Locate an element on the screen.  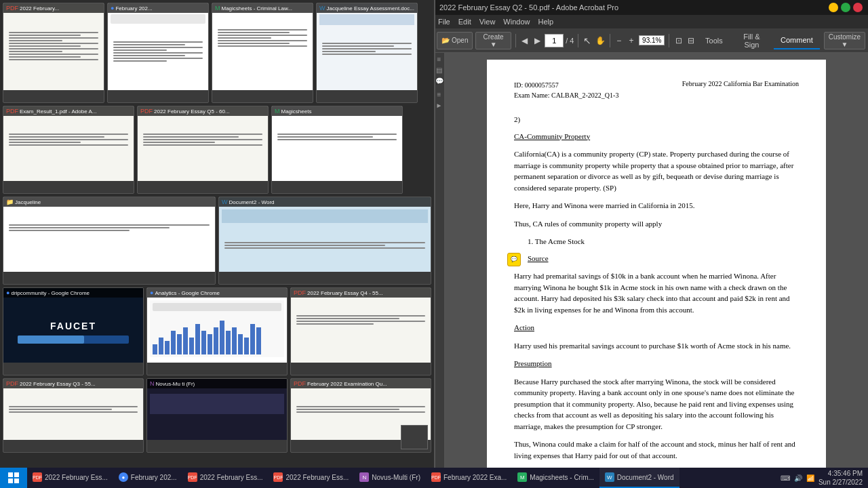
thumb-2022-essay-q3: PDF 2022 February Essay Q3 - 55... is located at coordinates (73, 415).